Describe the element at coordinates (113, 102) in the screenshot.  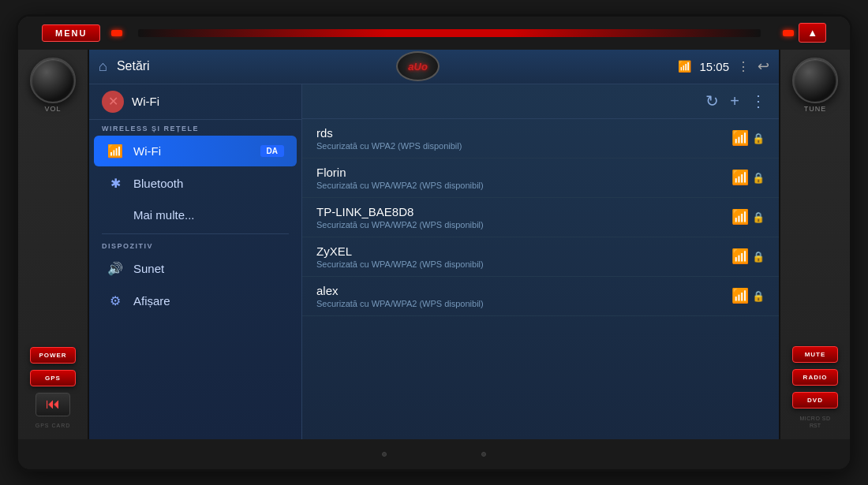
I see `wifi-off-icon: ✕` at that location.